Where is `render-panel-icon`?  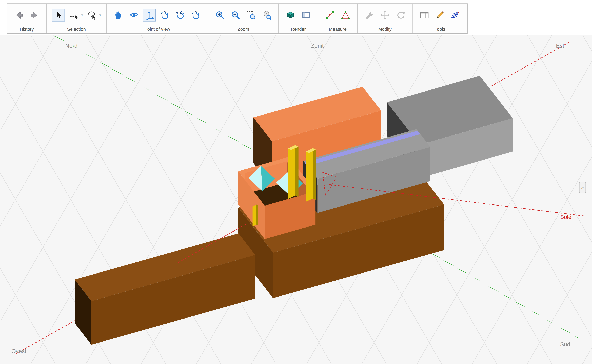
render-panel-icon is located at coordinates (306, 15).